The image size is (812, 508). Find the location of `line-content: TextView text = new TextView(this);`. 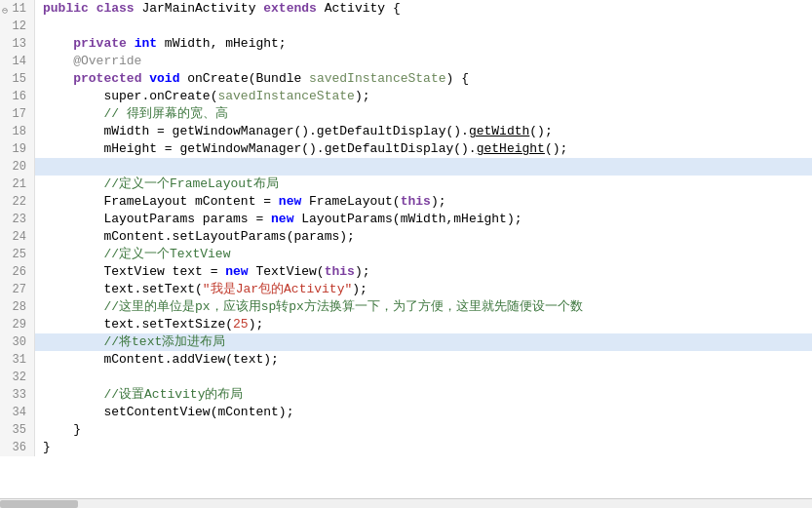

line-content: TextView text = new TextView(this); is located at coordinates (423, 272).